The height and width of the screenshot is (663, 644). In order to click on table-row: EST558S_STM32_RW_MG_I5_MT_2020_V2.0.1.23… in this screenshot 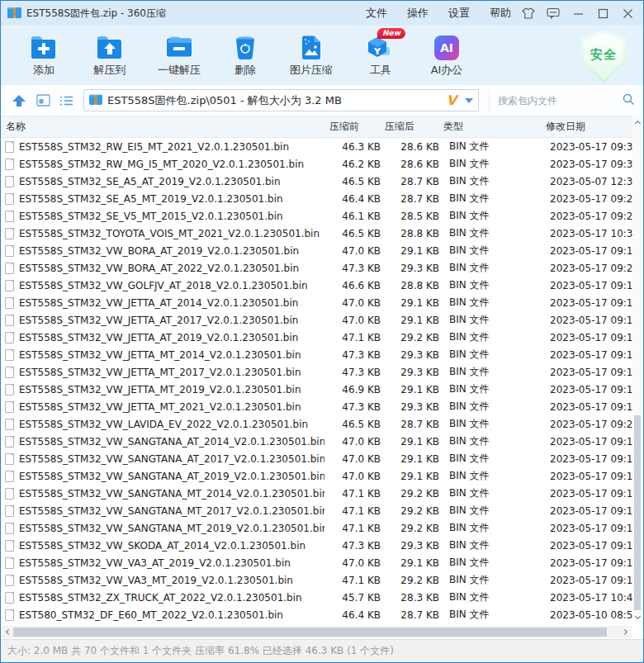, I will do `click(317, 163)`.